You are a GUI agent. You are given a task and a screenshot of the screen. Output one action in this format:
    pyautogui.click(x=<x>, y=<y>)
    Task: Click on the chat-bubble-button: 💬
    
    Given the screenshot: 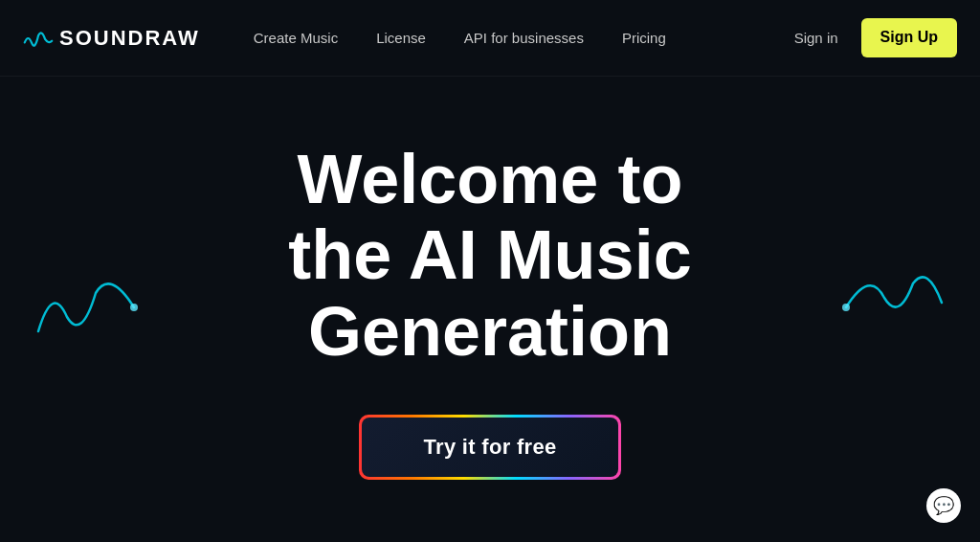 What is the action you would take?
    pyautogui.click(x=944, y=506)
    